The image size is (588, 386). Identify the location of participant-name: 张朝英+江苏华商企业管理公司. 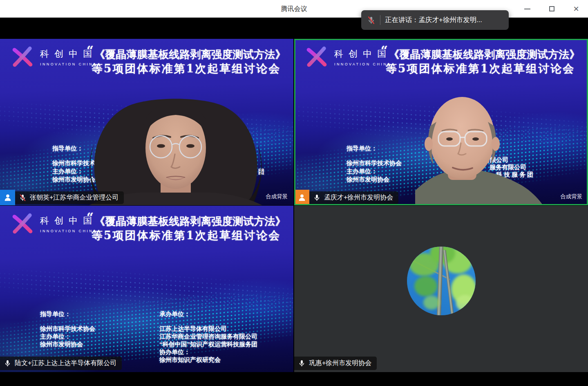
(74, 198).